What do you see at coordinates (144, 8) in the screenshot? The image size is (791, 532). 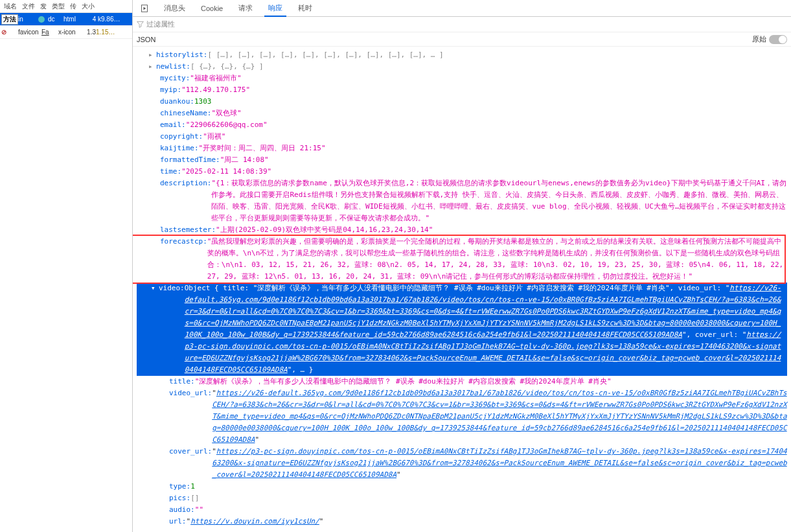 I see `pause-icon` at bounding box center [144, 8].